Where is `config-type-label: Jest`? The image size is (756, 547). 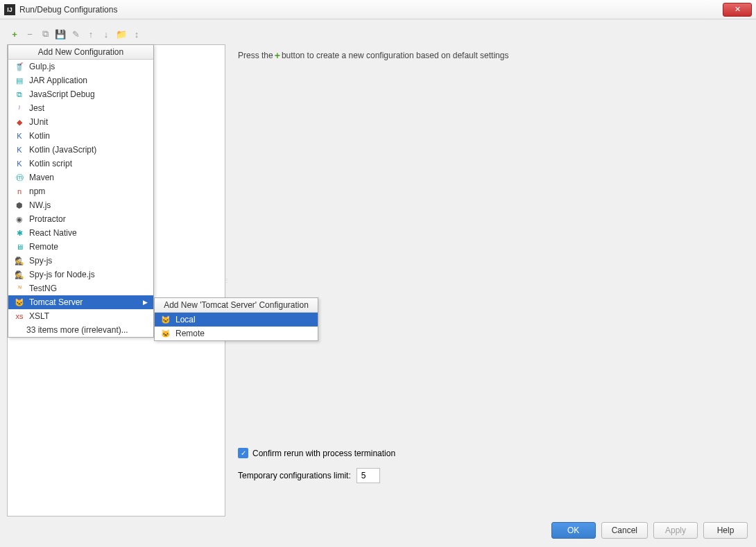
config-type-label: Jest is located at coordinates (37, 108).